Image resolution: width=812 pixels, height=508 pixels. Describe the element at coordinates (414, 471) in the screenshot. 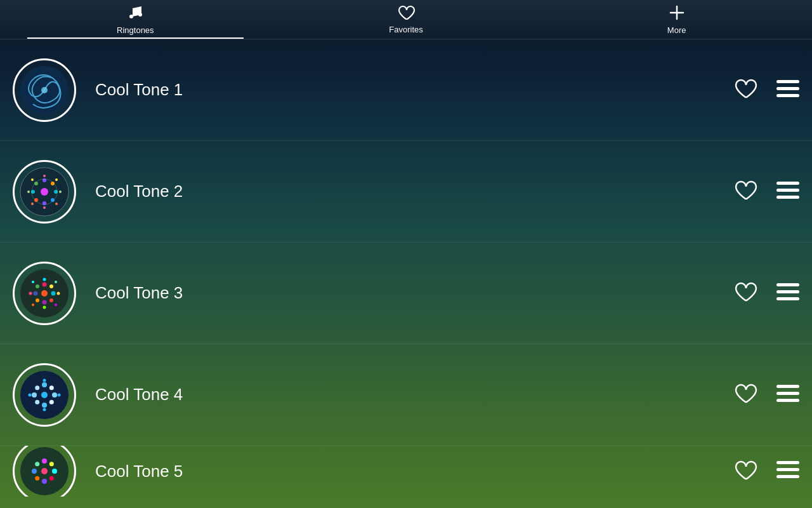

I see `ringtone-name: Cool Tone 5` at that location.